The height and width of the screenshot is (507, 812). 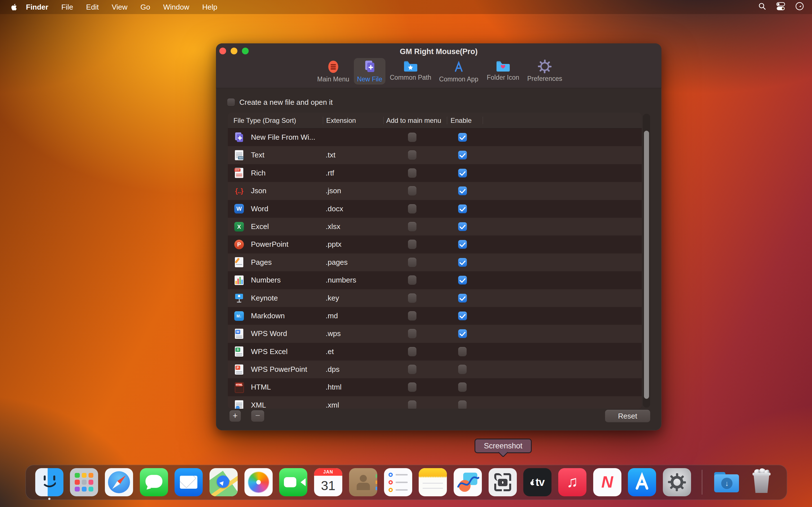 I want to click on control-center-icon, so click(x=780, y=7).